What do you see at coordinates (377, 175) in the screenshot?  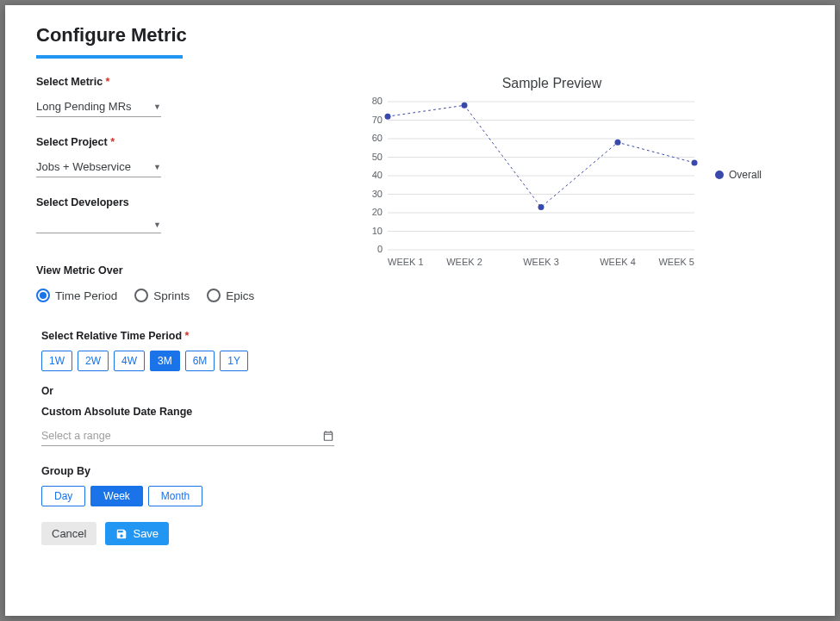 I see `svg-text: 40` at bounding box center [377, 175].